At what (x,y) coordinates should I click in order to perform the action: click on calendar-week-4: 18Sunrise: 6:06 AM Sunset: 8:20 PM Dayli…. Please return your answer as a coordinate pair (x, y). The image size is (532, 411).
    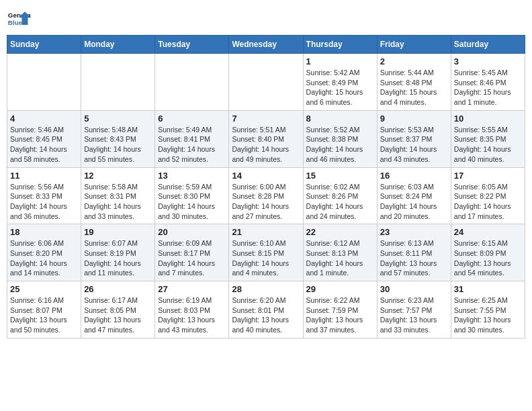
    Looking at the image, I should click on (266, 253).